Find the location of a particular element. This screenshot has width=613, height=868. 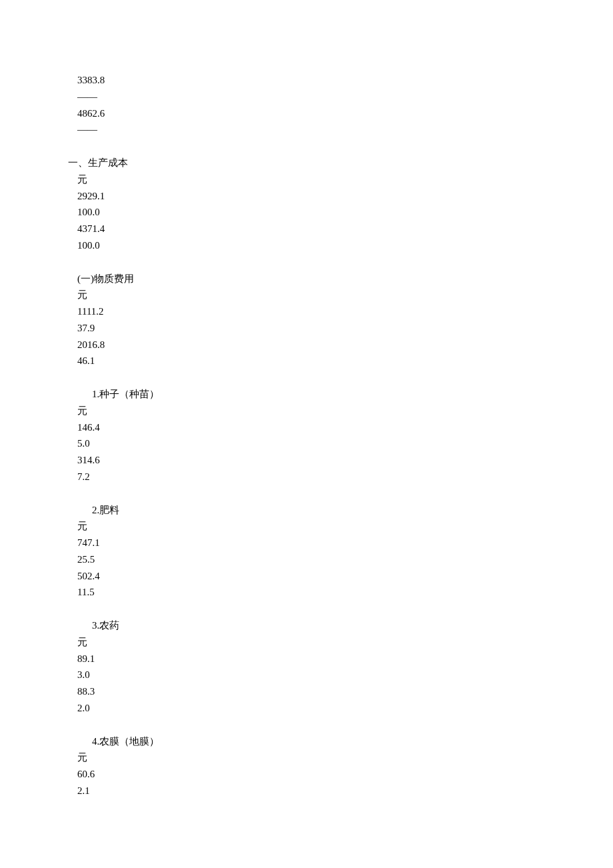

value-text: 314.6 is located at coordinates (345, 460).